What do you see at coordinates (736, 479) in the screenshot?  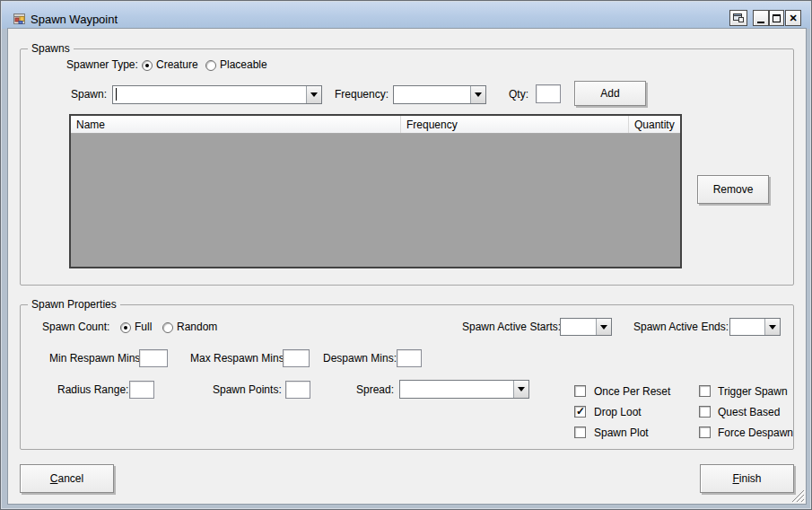 I see `finish-label-mnemonic: F` at bounding box center [736, 479].